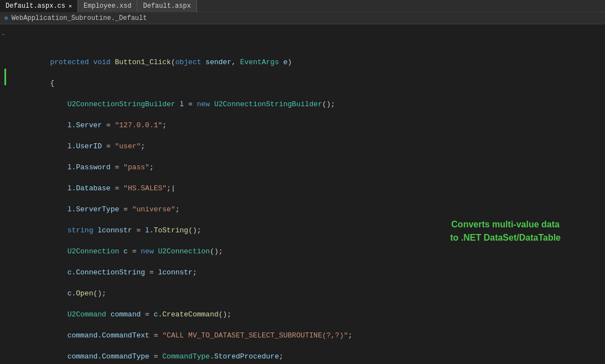 The height and width of the screenshot is (364, 605). I want to click on tab-bar: Default.aspx.cs ✕ Employee.xsd Default.a…, so click(302, 6).